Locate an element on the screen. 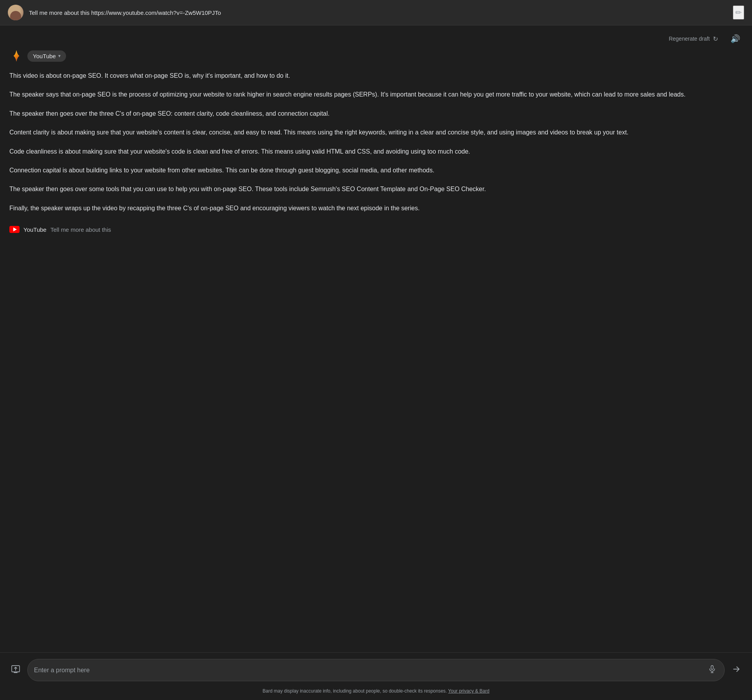  volume-button: 🔊 is located at coordinates (736, 39).